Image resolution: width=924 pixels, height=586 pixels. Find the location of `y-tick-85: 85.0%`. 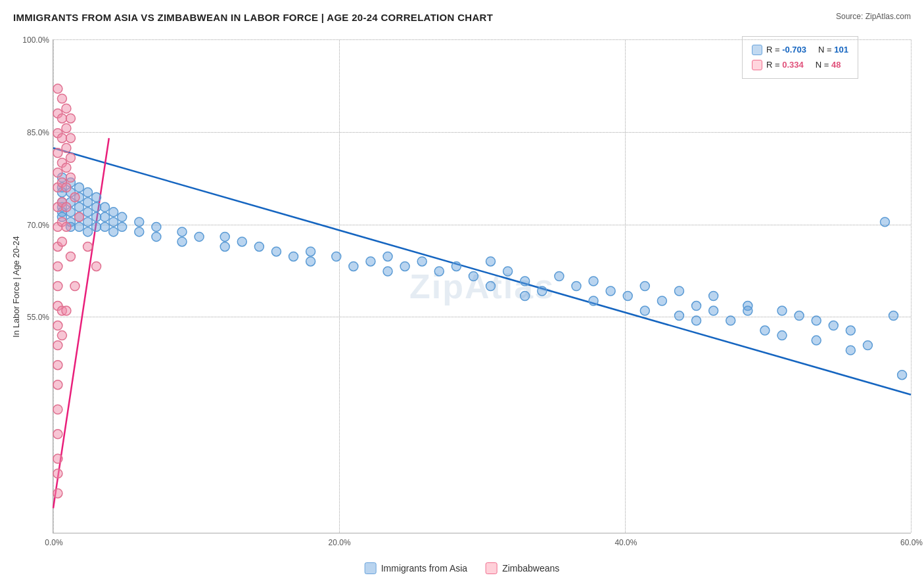

y-tick-85: 85.0% is located at coordinates (38, 133).